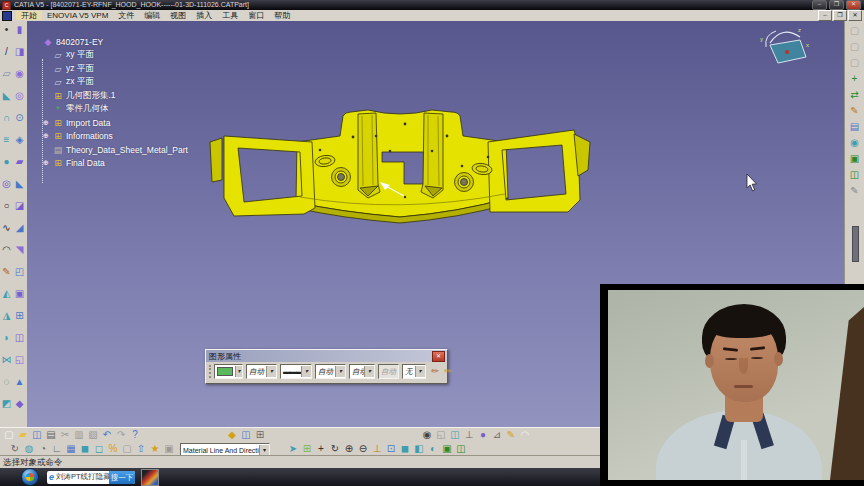 This screenshot has height=486, width=864. What do you see at coordinates (230, 16) in the screenshot?
I see `menu-item: 工具` at bounding box center [230, 16].